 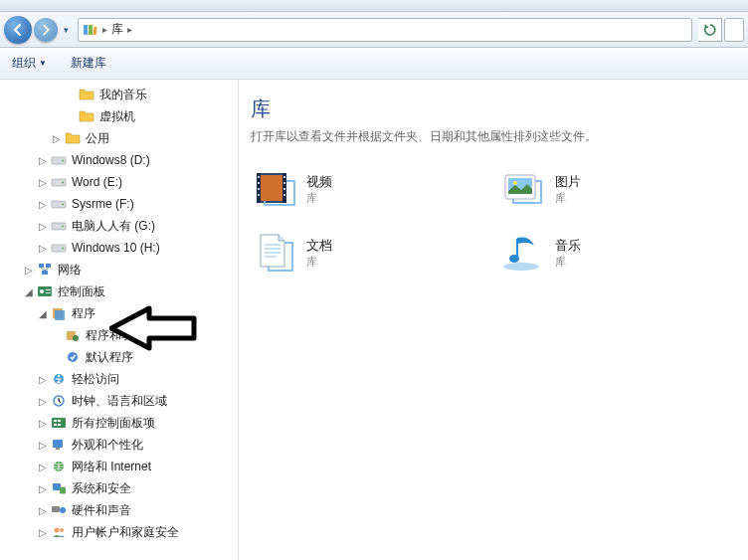 I want to click on tree-item-label: 电脑人人有 (G:), so click(x=113, y=227).